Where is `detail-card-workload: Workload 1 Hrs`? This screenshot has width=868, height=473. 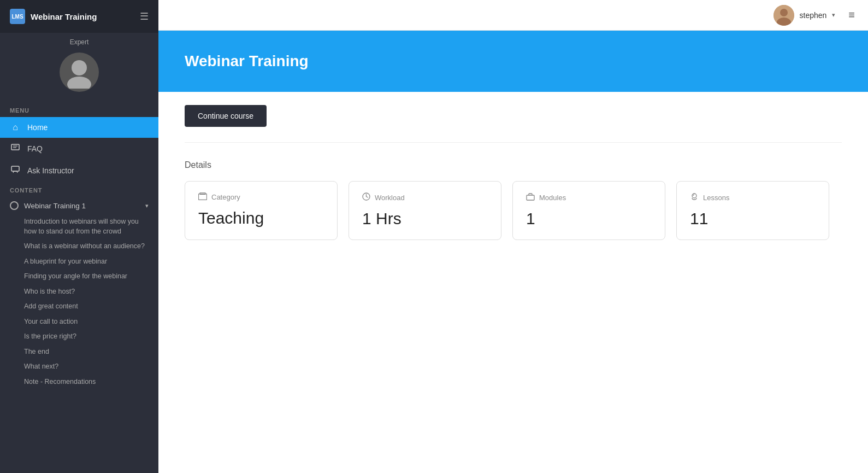 detail-card-workload: Workload 1 Hrs is located at coordinates (425, 211).